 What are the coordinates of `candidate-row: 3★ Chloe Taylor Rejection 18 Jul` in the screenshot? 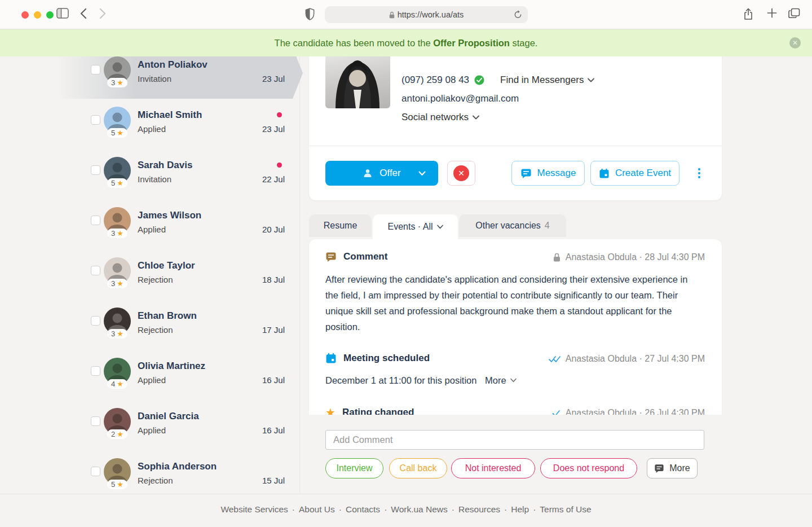 It's located at (193, 273).